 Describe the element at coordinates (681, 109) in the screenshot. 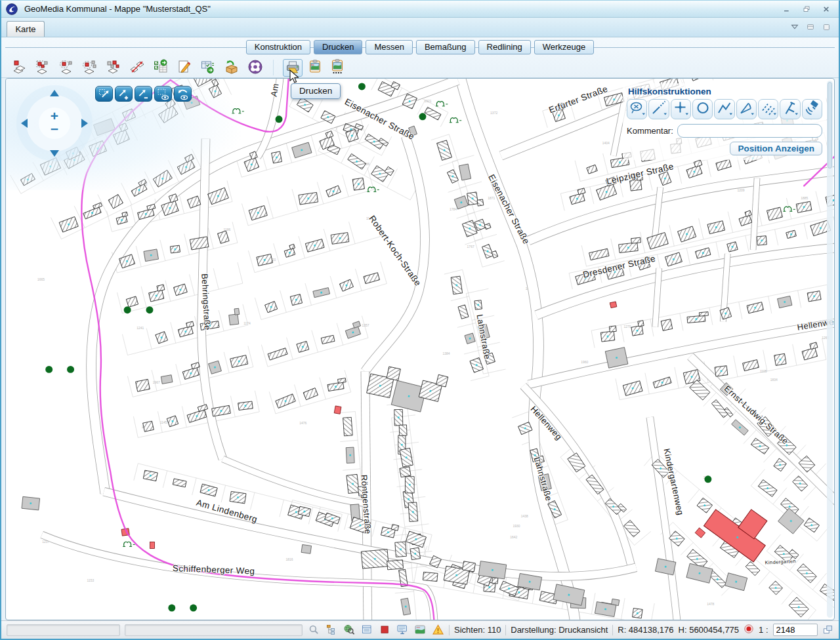

I see `construction-point-icon` at that location.